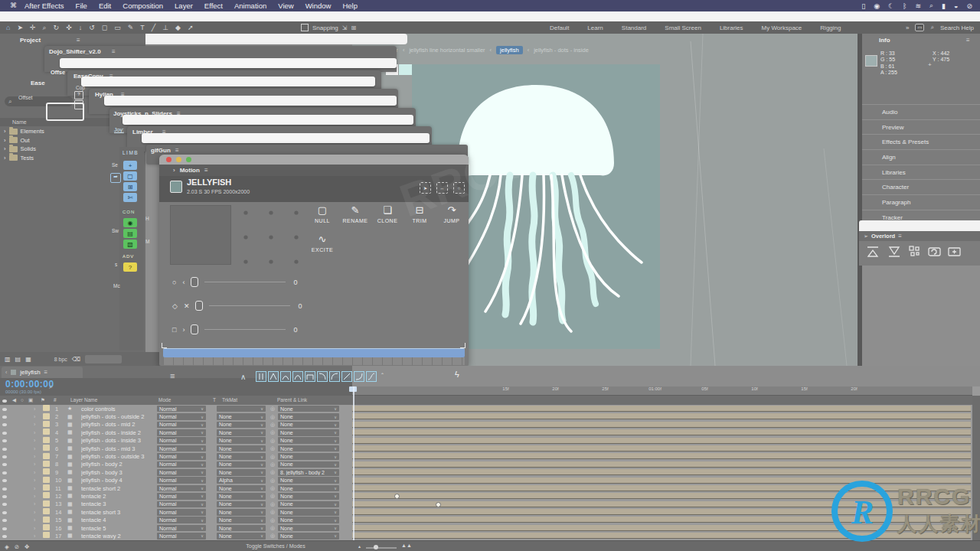 This screenshot has width=980, height=551. Describe the element at coordinates (119, 513) in the screenshot. I see `layer-name: tentacle short 3` at that location.